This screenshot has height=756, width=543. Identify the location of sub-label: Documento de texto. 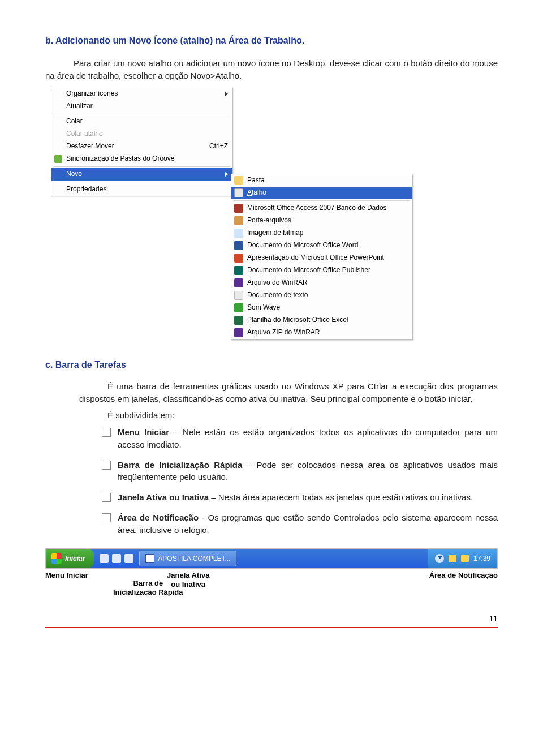
(277, 295).